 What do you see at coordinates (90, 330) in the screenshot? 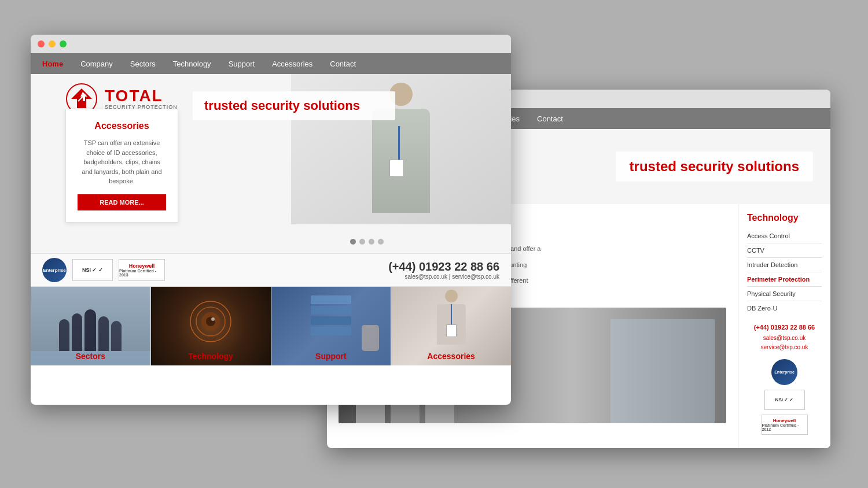
I see `silhouette-group` at bounding box center [90, 330].